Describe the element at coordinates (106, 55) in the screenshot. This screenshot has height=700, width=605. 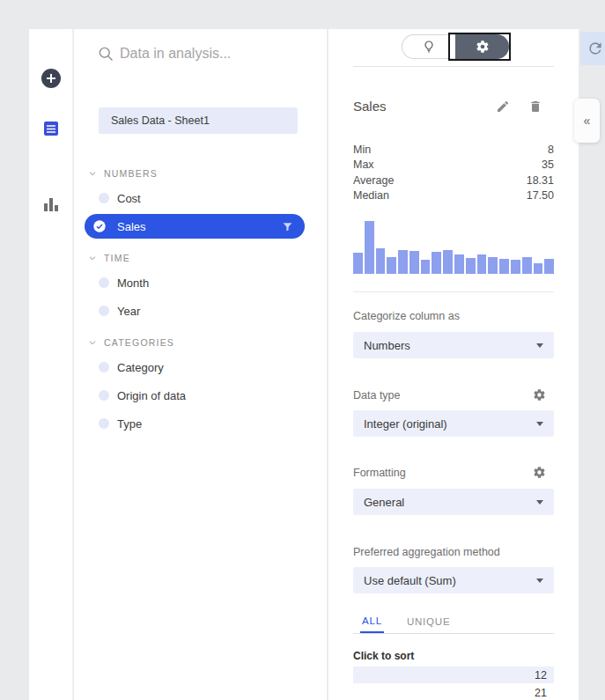
I see `search-icon` at that location.